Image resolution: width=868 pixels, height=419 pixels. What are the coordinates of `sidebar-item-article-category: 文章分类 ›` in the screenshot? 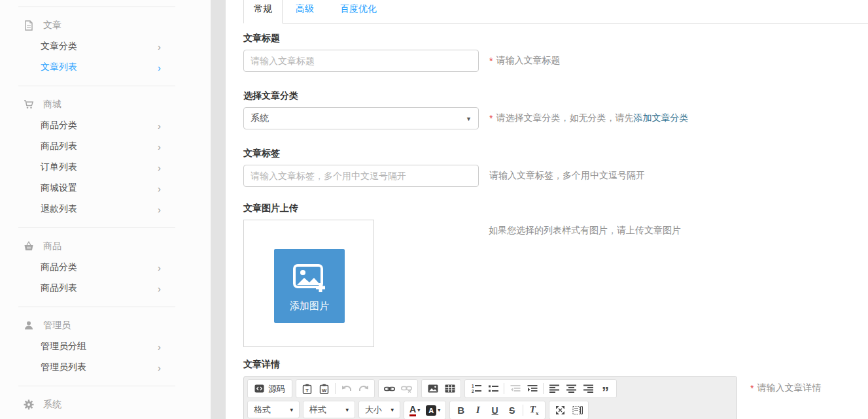 It's located at (97, 46).